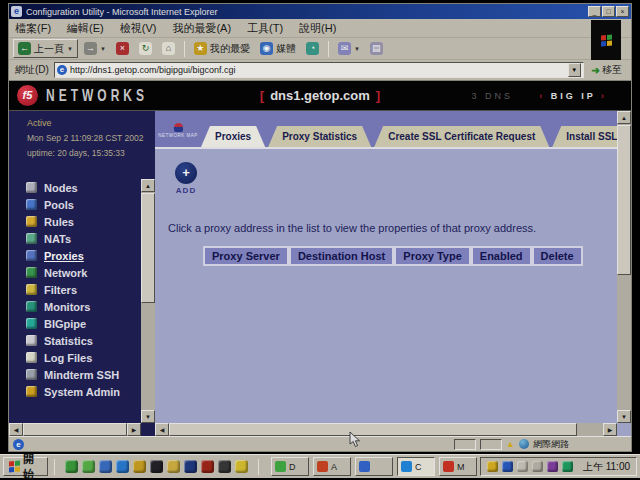 This screenshot has height=480, width=640. What do you see at coordinates (90, 48) in the screenshot?
I see `forward-icon: →` at bounding box center [90, 48].